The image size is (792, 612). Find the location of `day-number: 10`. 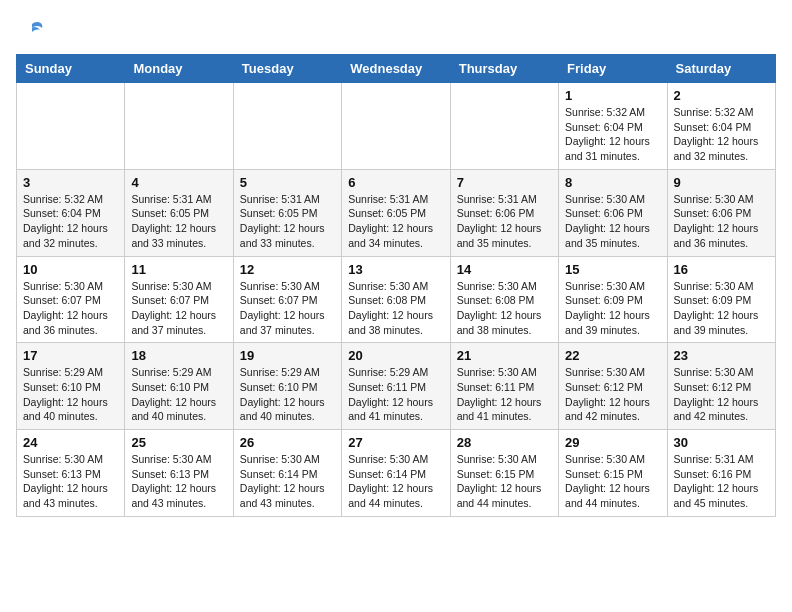

day-number: 10 is located at coordinates (70, 270).